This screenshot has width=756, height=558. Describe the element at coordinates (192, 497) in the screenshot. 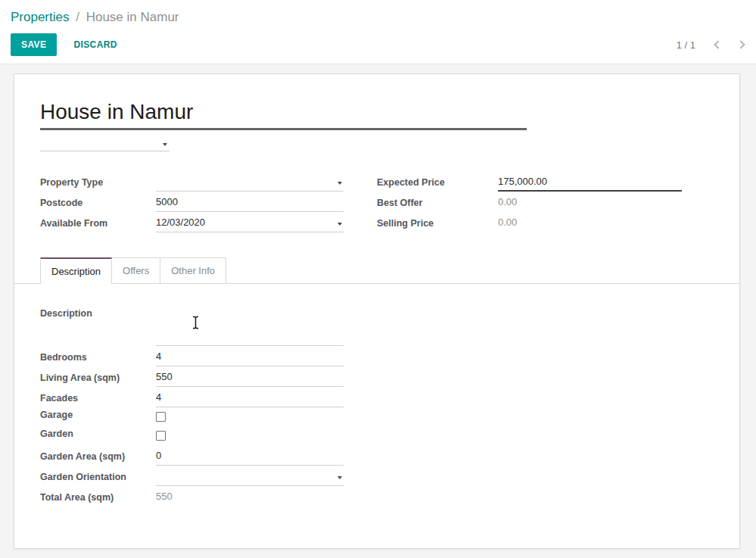

I see `field-row-total-area: Total Area (sqm) 550` at that location.